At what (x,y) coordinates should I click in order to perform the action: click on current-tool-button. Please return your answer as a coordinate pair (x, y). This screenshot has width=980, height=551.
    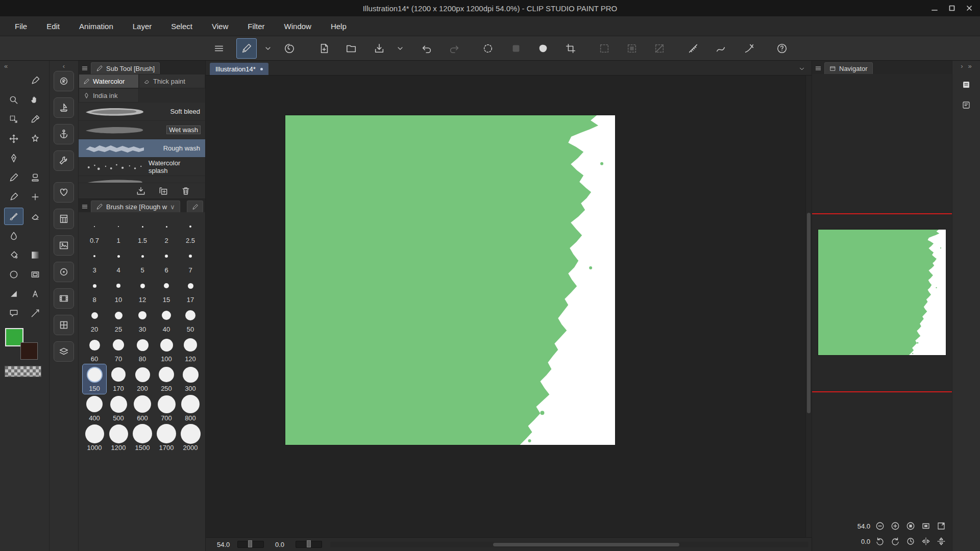
    Looking at the image, I should click on (247, 48).